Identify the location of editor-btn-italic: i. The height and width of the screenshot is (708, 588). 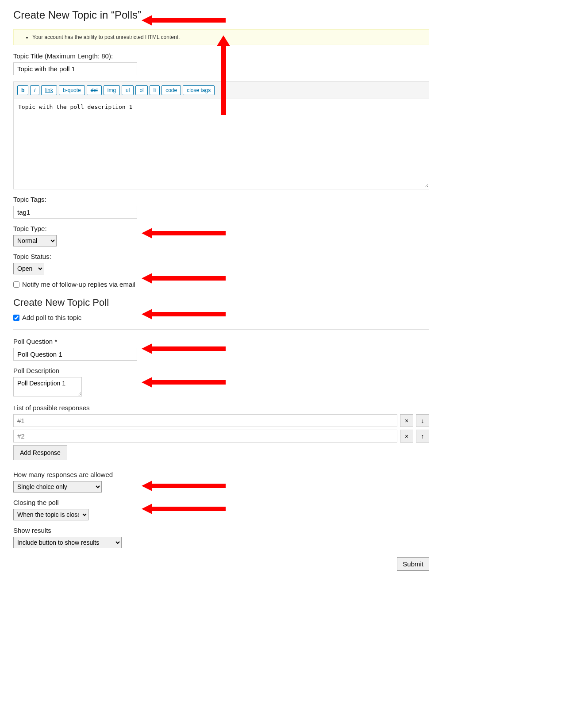
(35, 90).